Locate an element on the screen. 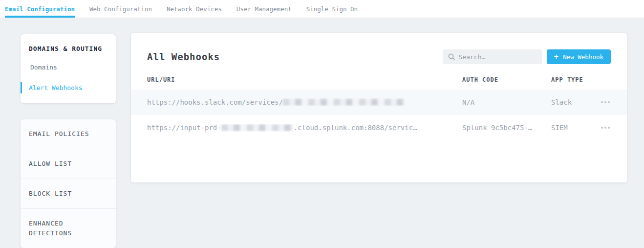  tab-network-devices: Network Devices is located at coordinates (194, 9).